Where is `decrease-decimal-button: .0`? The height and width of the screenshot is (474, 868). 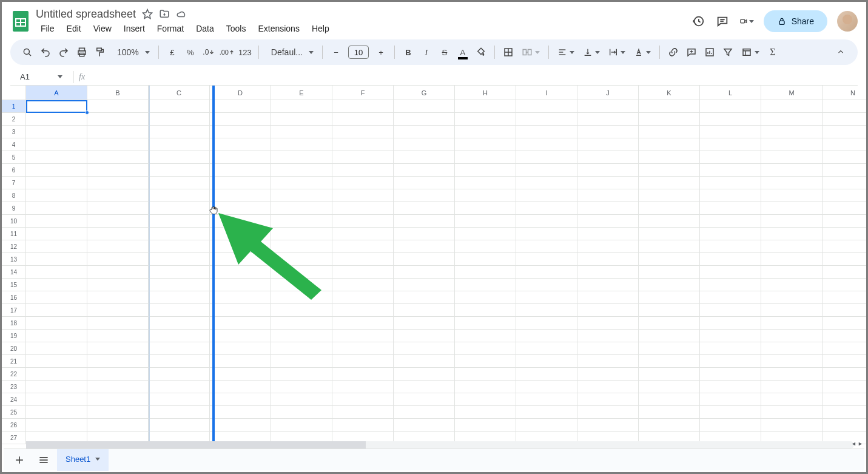
decrease-decimal-button: .0 is located at coordinates (209, 52).